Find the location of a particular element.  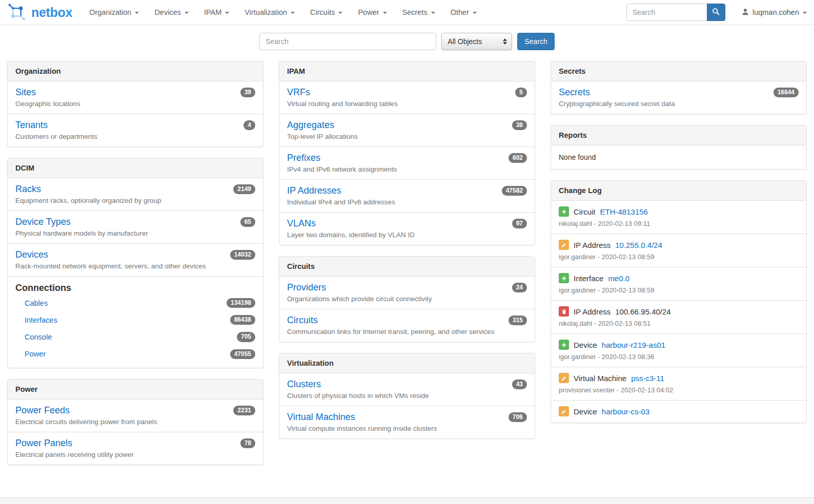

virtual-machines-link: Virtual Machines is located at coordinates (321, 417).